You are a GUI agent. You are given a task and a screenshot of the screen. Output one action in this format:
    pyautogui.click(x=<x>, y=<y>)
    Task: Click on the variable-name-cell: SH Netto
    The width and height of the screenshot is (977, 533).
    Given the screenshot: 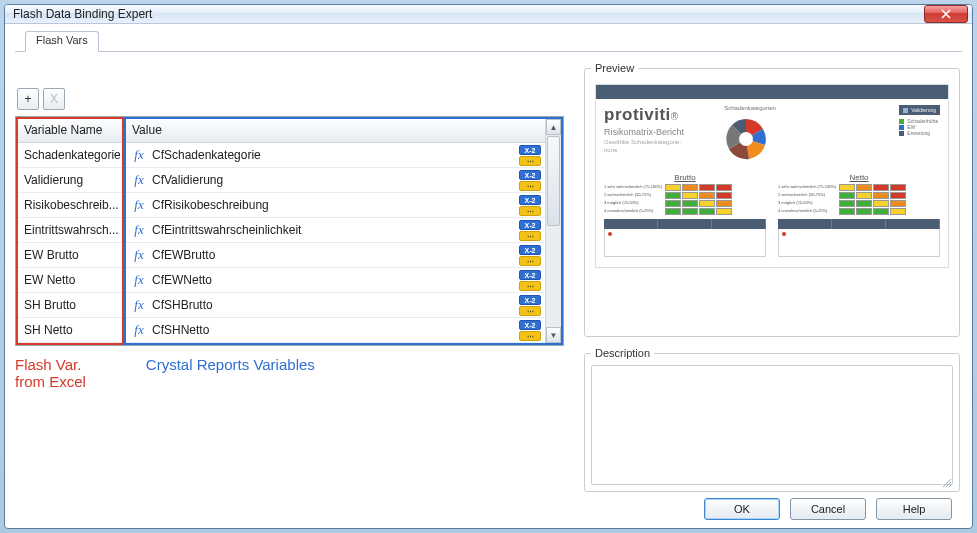 What is the action you would take?
    pyautogui.click(x=70, y=330)
    